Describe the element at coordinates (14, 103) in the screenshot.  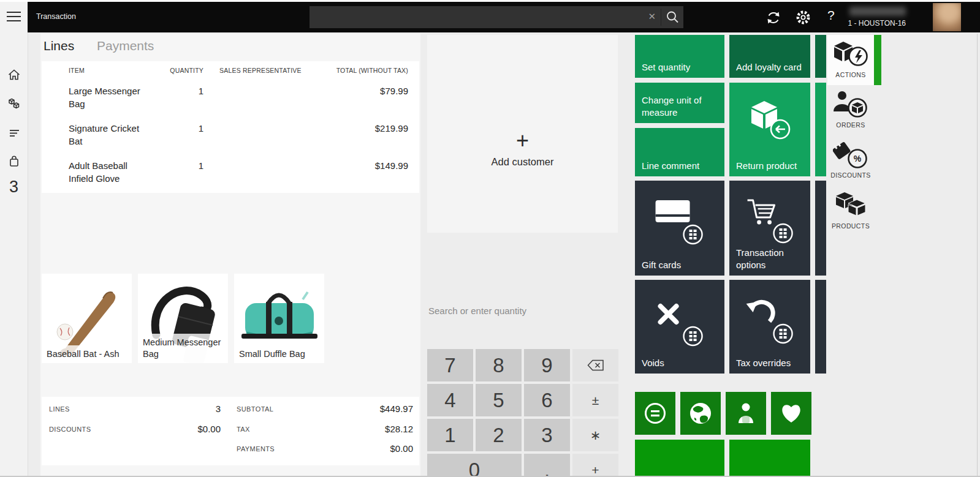
I see `products-cubes-icon` at that location.